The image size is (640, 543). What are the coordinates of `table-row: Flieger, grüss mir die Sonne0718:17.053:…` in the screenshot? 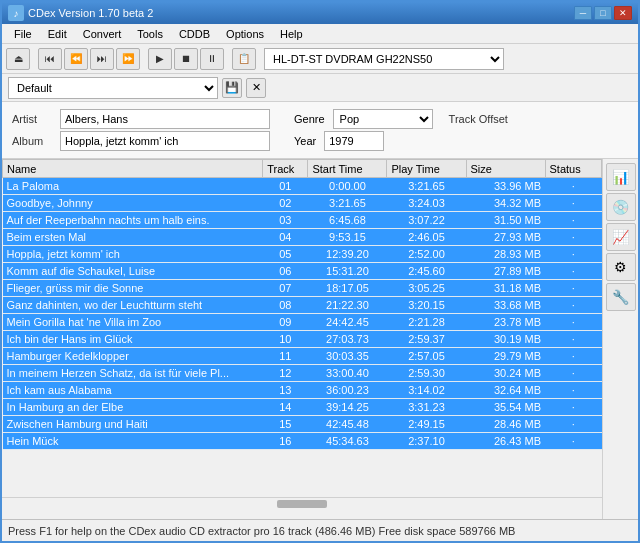 It's located at (302, 288).